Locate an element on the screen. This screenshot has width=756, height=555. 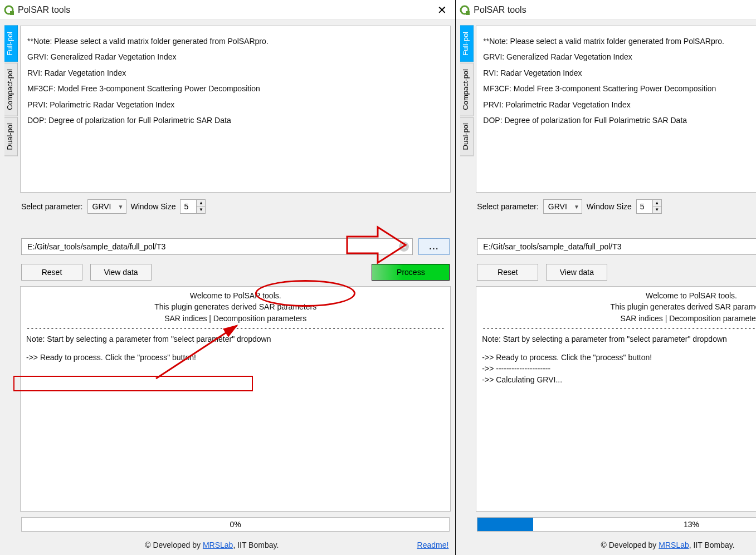
progress-text: 0% is located at coordinates (236, 524).